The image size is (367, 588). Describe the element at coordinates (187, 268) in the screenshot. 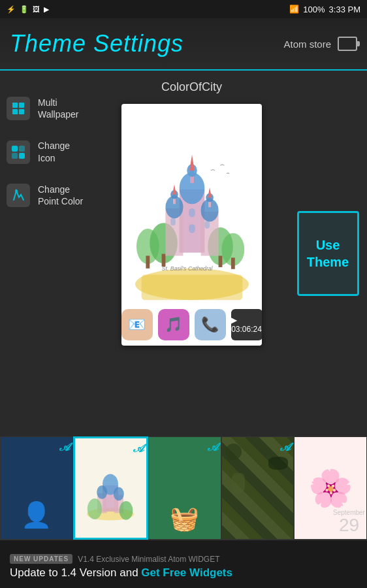

I see `svg-text: St. Basil's Cathedral` at that location.